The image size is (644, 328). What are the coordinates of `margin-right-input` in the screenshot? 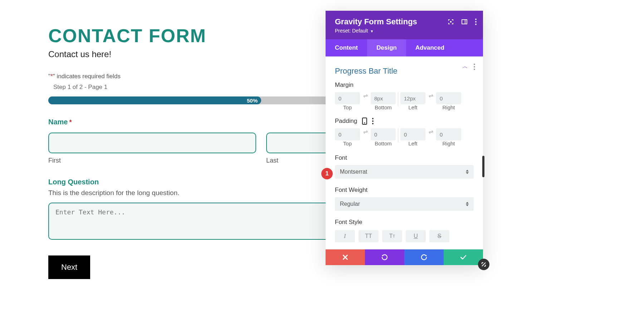 It's located at (449, 98).